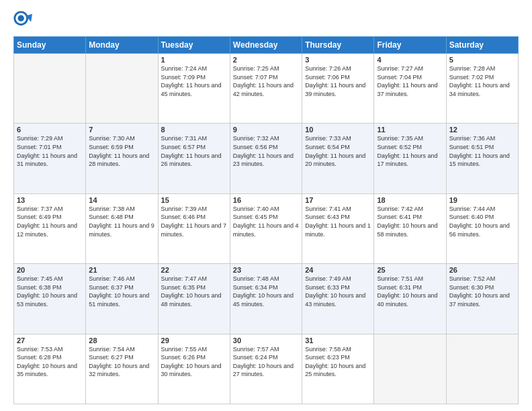  I want to click on day-number: 4, so click(410, 60).